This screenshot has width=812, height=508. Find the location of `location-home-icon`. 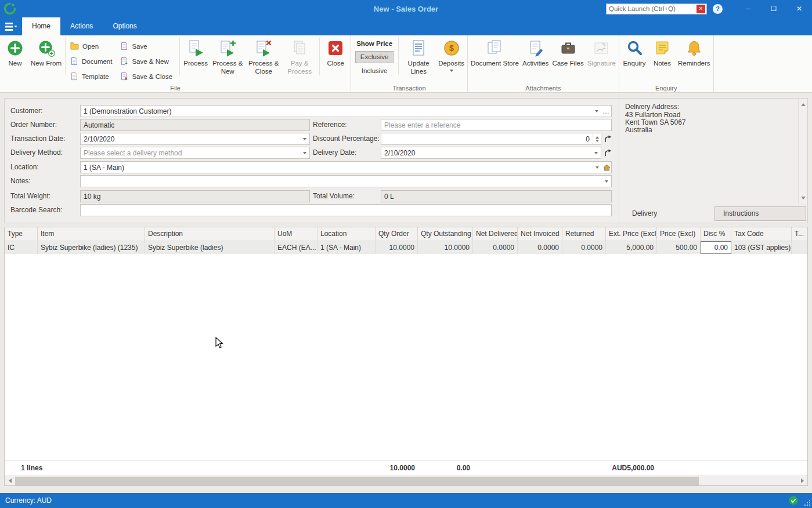

location-home-icon is located at coordinates (607, 167).